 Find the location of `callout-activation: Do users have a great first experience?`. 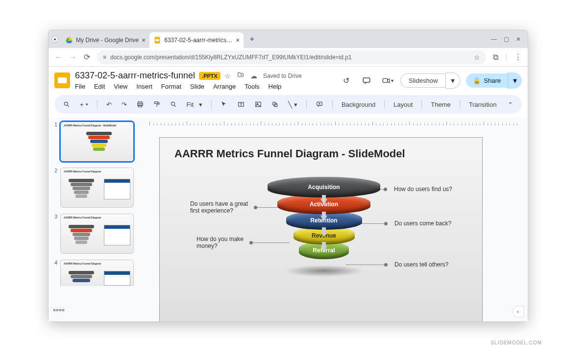

callout-activation: Do users have a great first experience? is located at coordinates (234, 207).